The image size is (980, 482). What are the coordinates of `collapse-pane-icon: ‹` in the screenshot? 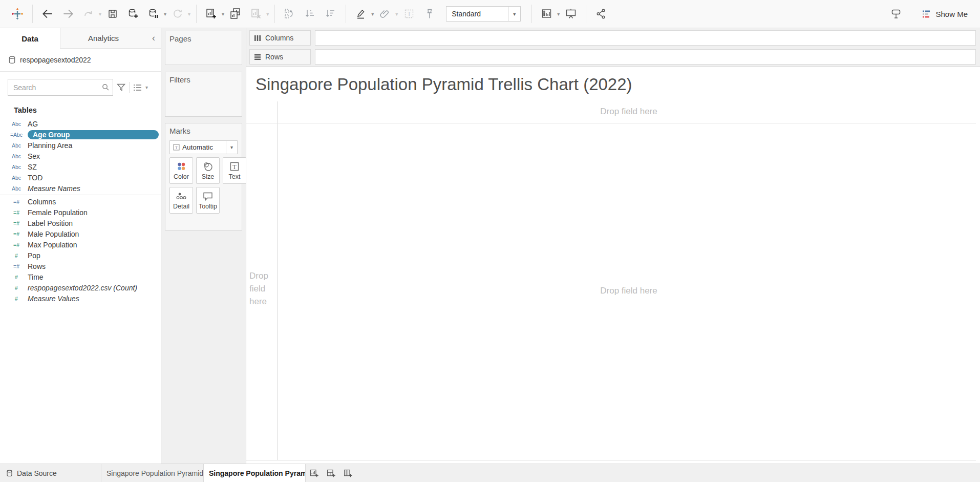 It's located at (154, 38).